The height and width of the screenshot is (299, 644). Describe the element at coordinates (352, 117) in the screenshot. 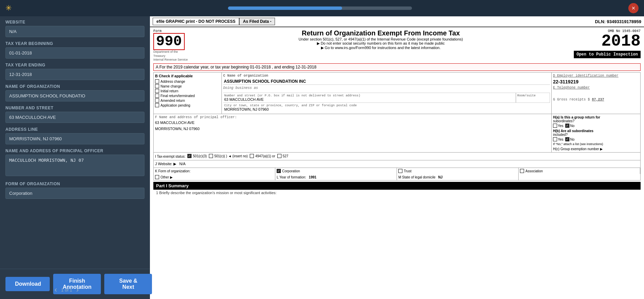

I see `principal-f-label: F Name and address of principal officer:` at that location.